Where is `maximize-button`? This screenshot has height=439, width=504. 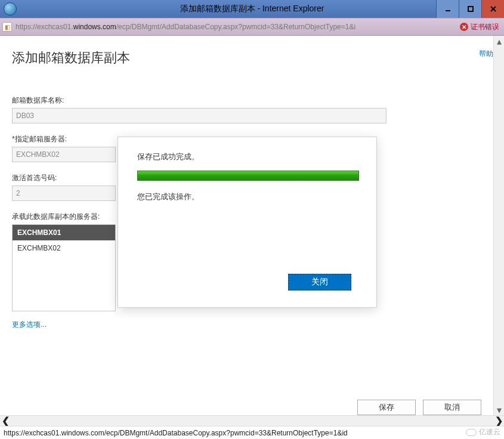 maximize-button is located at coordinates (470, 9).